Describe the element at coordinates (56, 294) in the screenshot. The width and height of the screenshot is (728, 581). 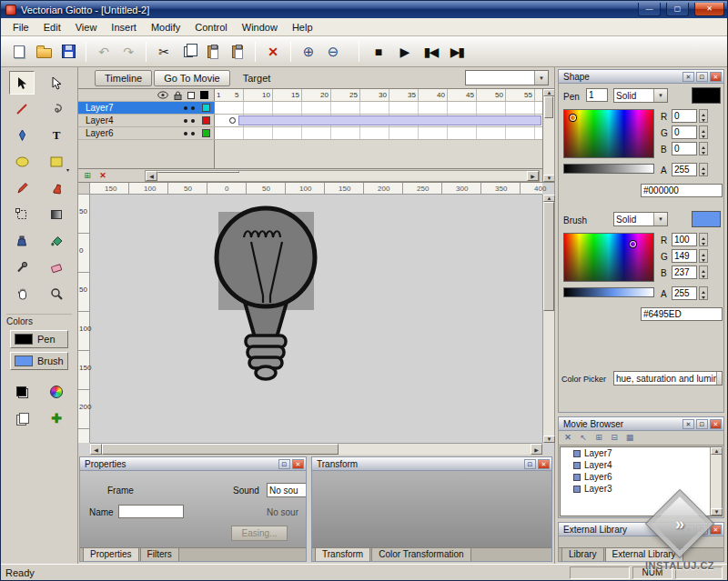
I see `zoom-tool` at that location.